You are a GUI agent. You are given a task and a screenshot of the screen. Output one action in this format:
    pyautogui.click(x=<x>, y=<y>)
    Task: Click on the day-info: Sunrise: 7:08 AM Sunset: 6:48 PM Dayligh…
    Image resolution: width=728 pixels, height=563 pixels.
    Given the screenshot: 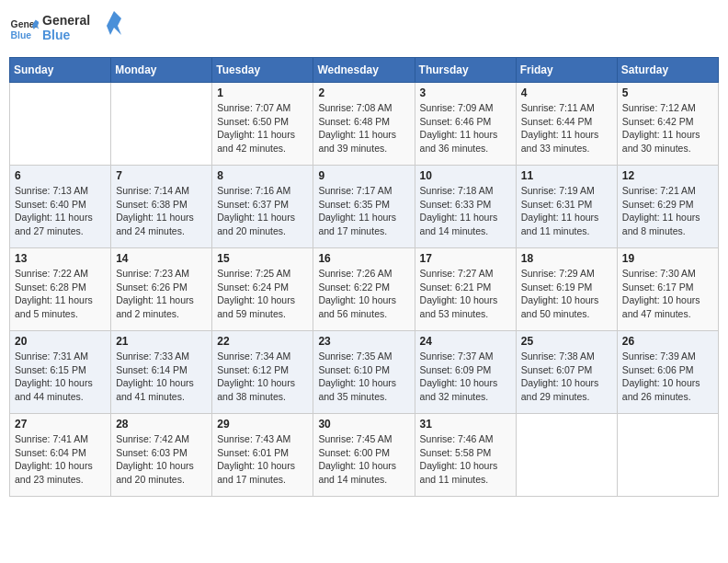 What is the action you would take?
    pyautogui.click(x=364, y=129)
    